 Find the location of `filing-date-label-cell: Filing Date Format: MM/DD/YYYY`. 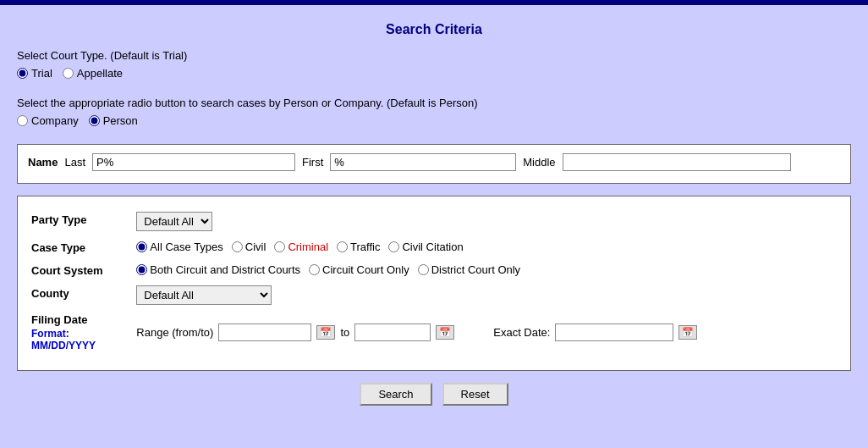

filing-date-label-cell: Filing Date Format: MM/DD/YYYY is located at coordinates (84, 334).